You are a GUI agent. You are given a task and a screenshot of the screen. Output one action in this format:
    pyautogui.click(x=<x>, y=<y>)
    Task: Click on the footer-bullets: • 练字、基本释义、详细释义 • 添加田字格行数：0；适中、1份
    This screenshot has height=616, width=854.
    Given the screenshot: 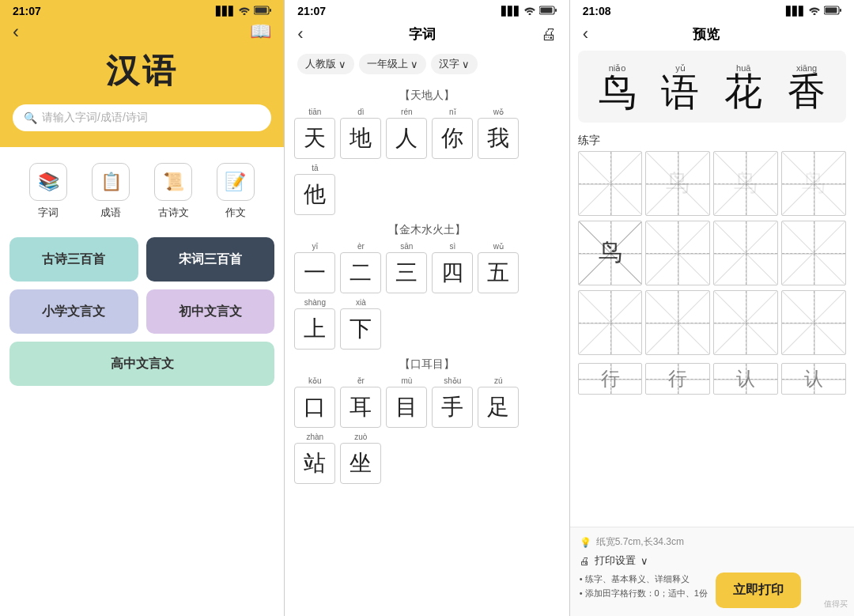 What is the action you would take?
    pyautogui.click(x=644, y=587)
    